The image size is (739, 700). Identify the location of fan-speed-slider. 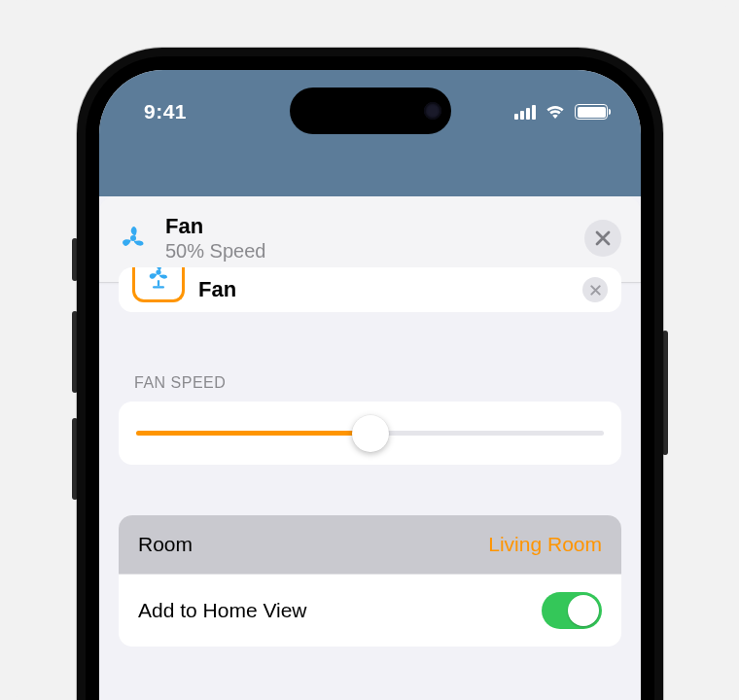
(370, 434).